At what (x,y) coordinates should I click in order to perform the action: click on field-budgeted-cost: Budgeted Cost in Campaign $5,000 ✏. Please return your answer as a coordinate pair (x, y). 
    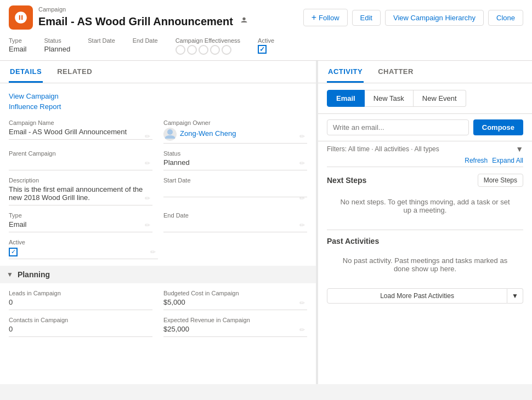
    Looking at the image, I should click on (235, 300).